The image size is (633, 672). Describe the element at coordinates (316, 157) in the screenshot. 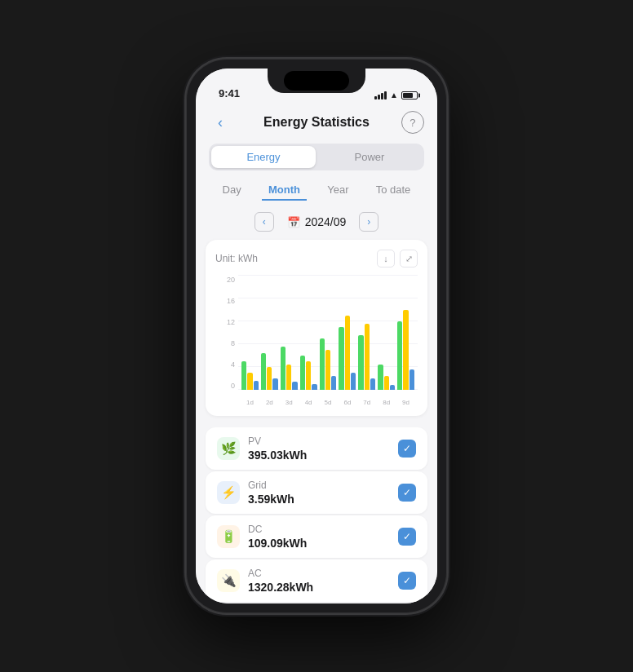

I see `tab-switch: Energy Power` at that location.